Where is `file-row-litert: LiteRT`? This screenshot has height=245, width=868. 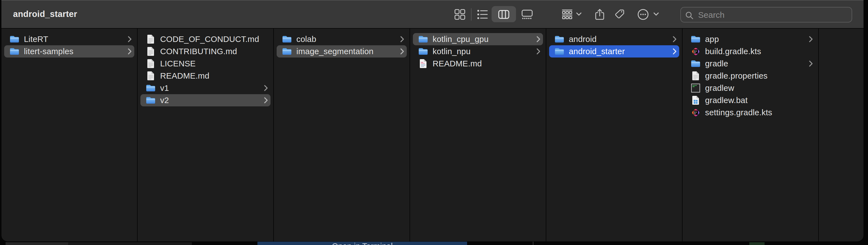 file-row-litert: LiteRT is located at coordinates (69, 39).